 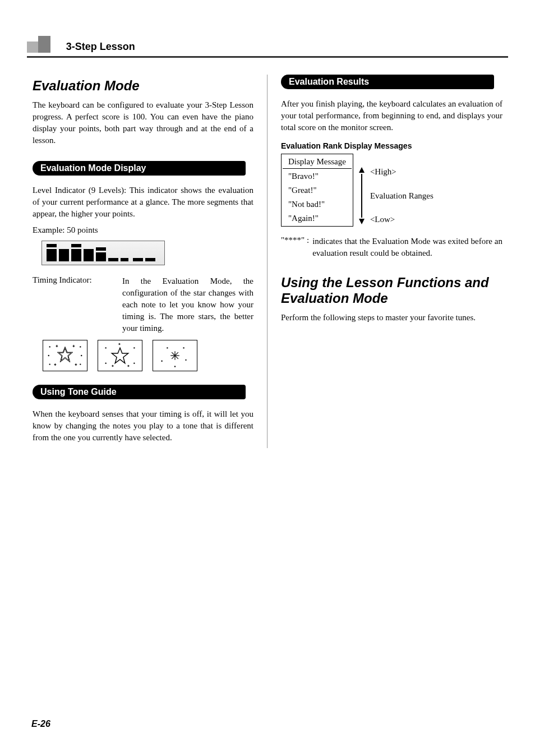 I want to click on rank-row: "Great!", so click(x=317, y=191).